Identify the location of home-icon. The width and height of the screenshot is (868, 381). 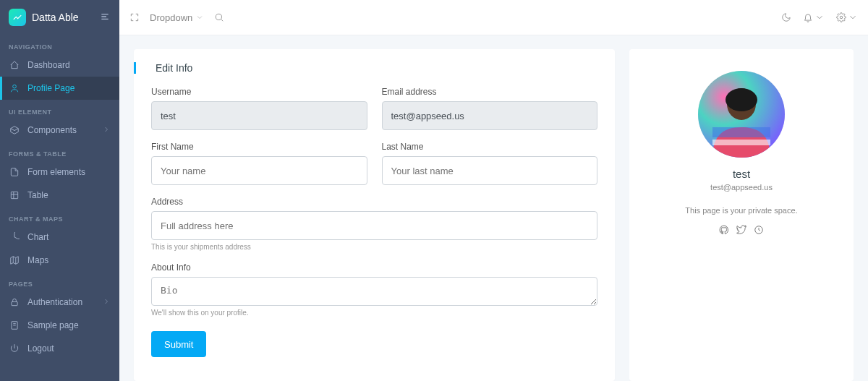
(14, 65).